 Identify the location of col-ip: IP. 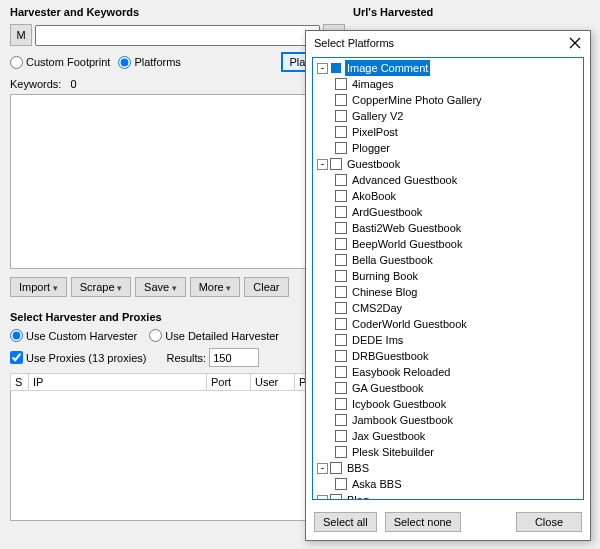
(118, 382).